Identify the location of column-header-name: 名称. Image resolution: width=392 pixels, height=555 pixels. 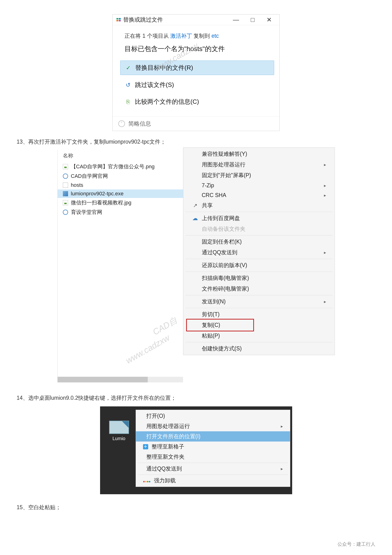
(120, 156).